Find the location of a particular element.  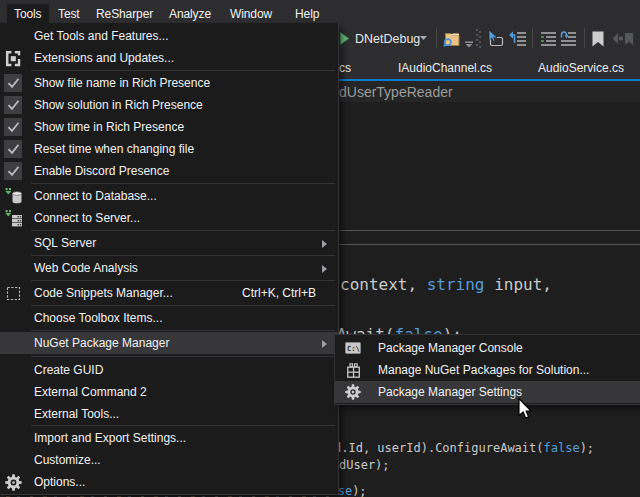

label: SQL Server is located at coordinates (65, 243).